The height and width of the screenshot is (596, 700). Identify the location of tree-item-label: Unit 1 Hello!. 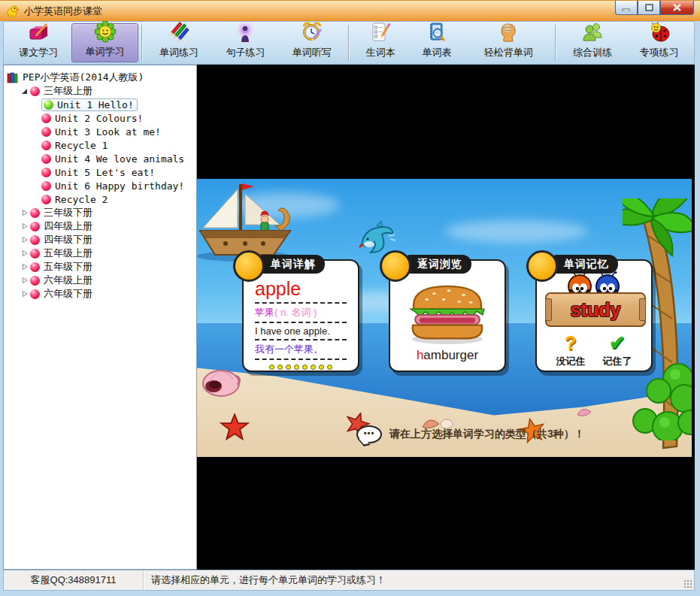
(95, 105).